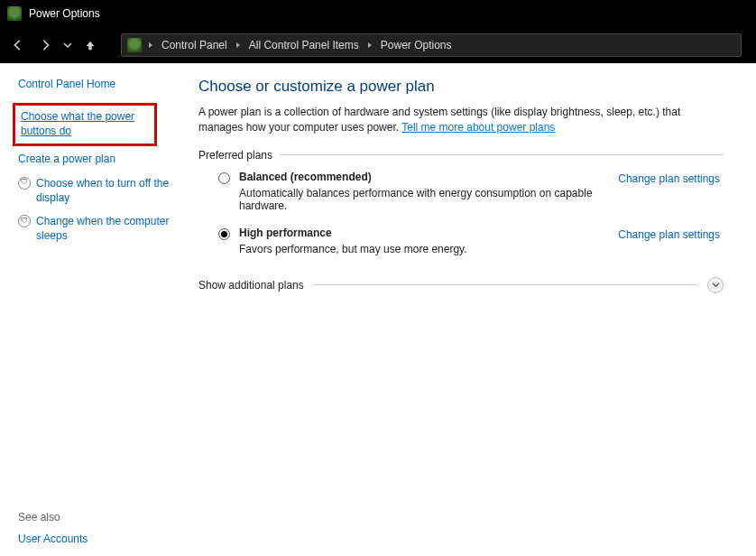 The height and width of the screenshot is (556, 756). What do you see at coordinates (715, 285) in the screenshot?
I see `chevron-down-icon` at bounding box center [715, 285].